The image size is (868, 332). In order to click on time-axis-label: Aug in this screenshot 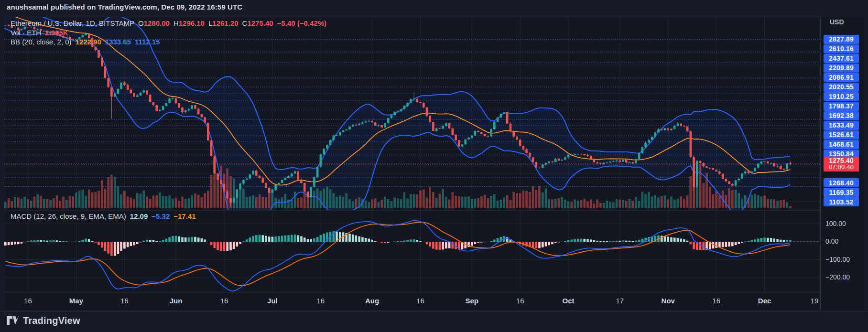, I will do `click(372, 301)`.